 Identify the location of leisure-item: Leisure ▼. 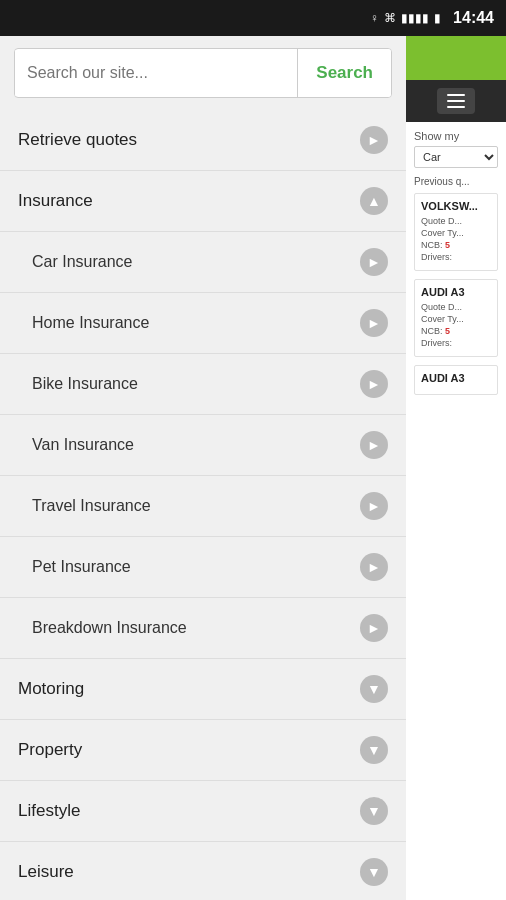
(203, 871).